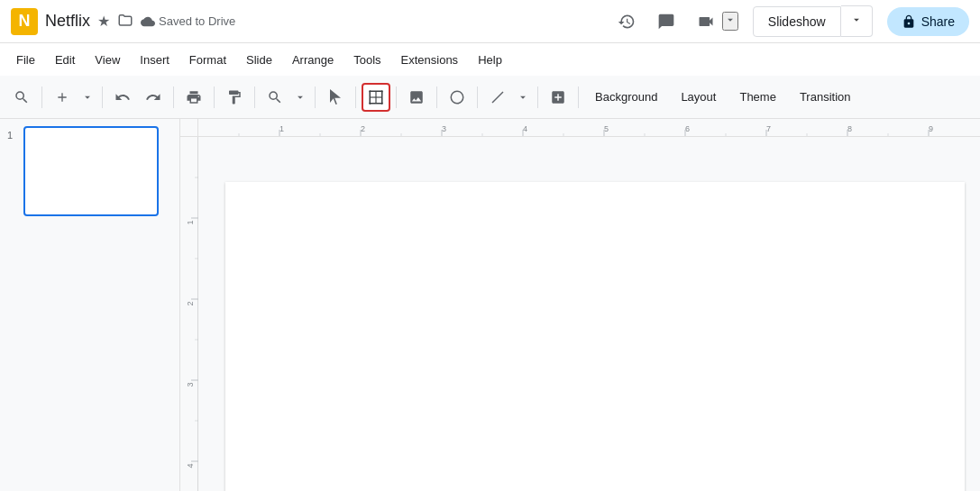  Describe the element at coordinates (189, 128) in the screenshot. I see `ruler-corner` at that location.